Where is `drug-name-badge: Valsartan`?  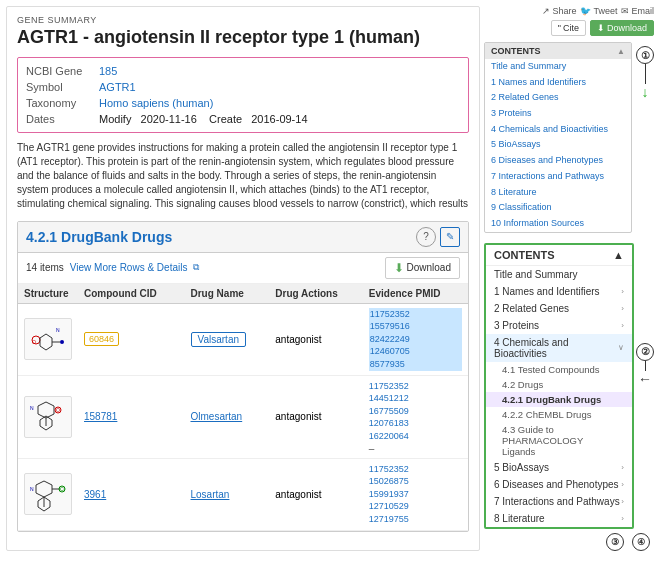 drug-name-badge: Valsartan is located at coordinates (219, 340).